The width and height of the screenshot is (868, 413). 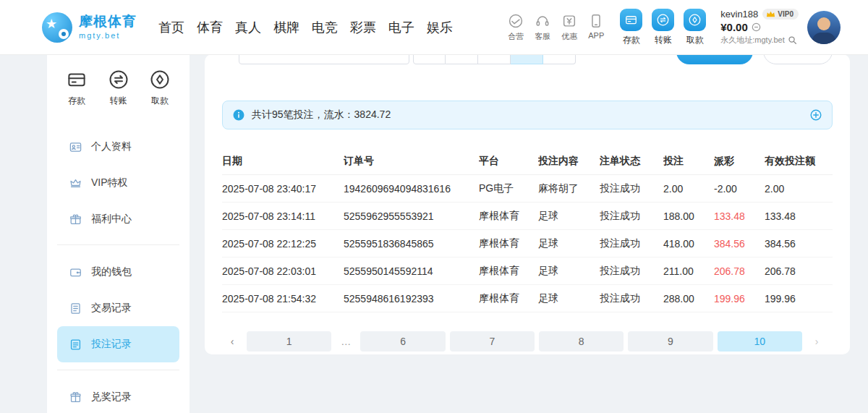 What do you see at coordinates (289, 341) in the screenshot?
I see `page-1: 1` at bounding box center [289, 341].